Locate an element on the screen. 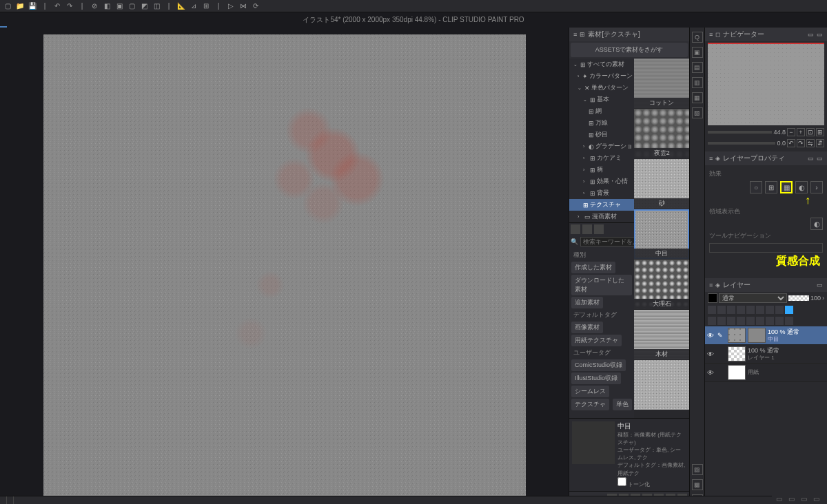 The image size is (827, 504). layer-color-icon: ◐ is located at coordinates (802, 187).